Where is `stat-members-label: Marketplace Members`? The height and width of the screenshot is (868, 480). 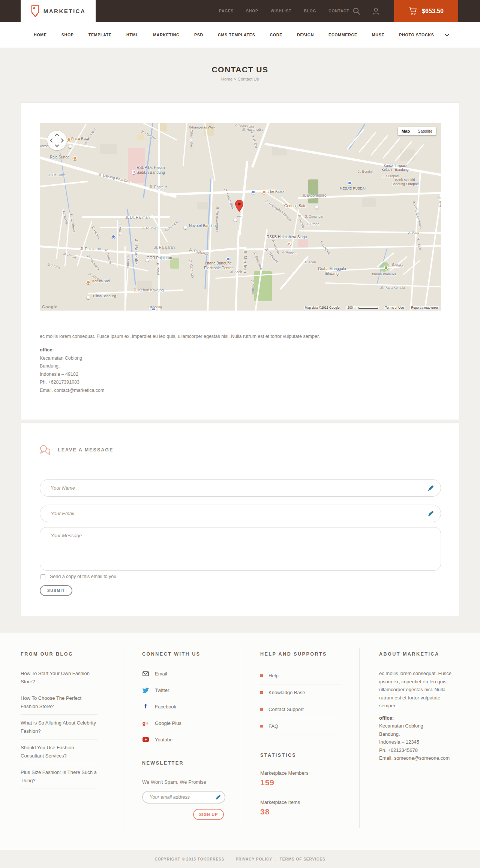
stat-members-label: Marketplace Members is located at coordinates (310, 773).